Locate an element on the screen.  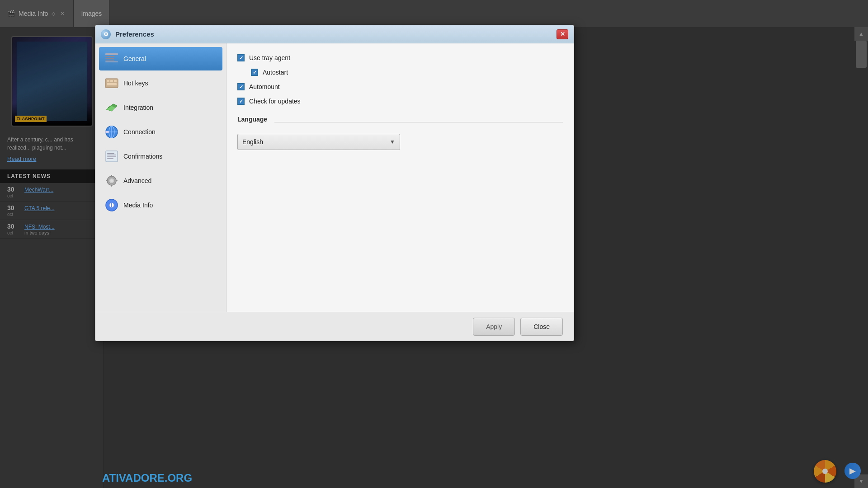
watermark: ATIVADORE.ORG is located at coordinates (147, 478).